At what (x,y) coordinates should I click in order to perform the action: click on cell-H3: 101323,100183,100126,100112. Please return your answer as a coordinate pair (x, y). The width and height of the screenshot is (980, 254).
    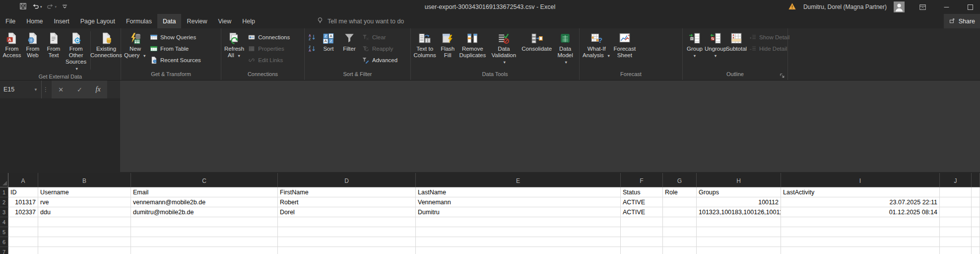
    Looking at the image, I should click on (739, 212).